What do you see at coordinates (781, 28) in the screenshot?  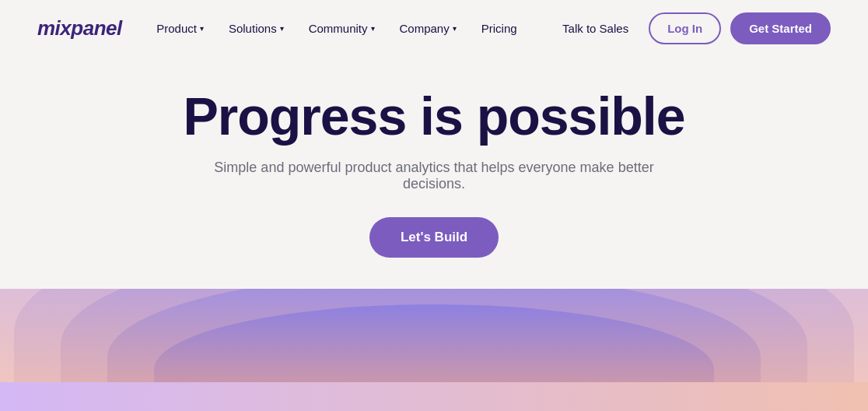 I see `get-started-button: Get Started` at bounding box center [781, 28].